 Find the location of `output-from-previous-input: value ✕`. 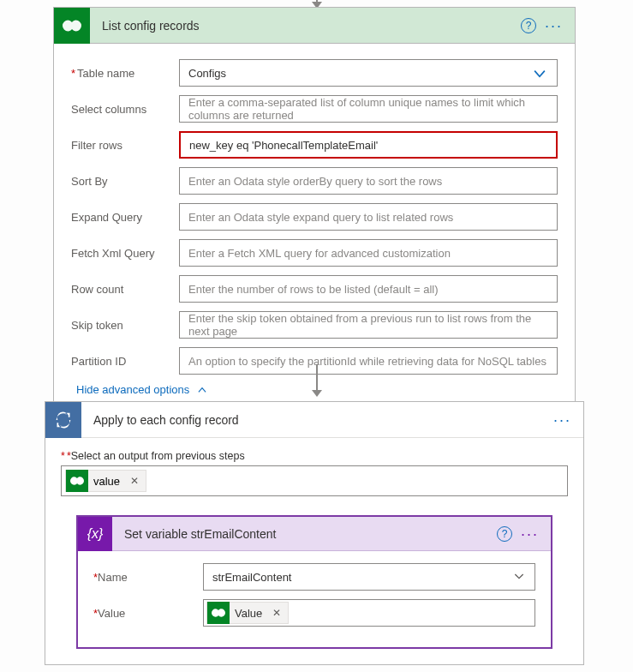

output-from-previous-input: value ✕ is located at coordinates (314, 481).